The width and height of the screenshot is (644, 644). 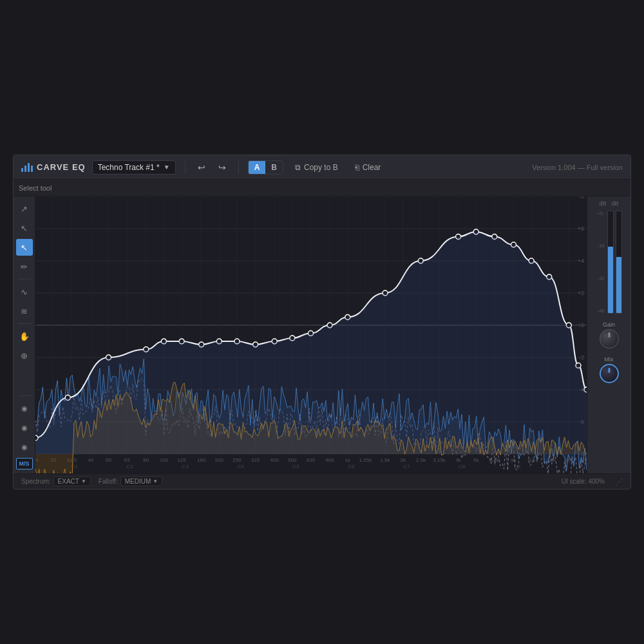 I want to click on zoom-tool-button: ⊕, so click(x=24, y=355).